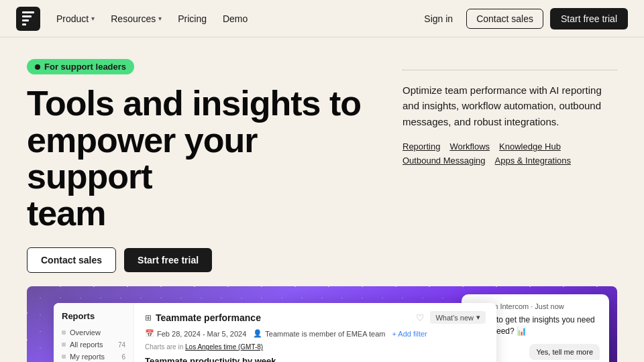  What do you see at coordinates (72, 19) in the screenshot?
I see `nav-product-label: Product` at bounding box center [72, 19].